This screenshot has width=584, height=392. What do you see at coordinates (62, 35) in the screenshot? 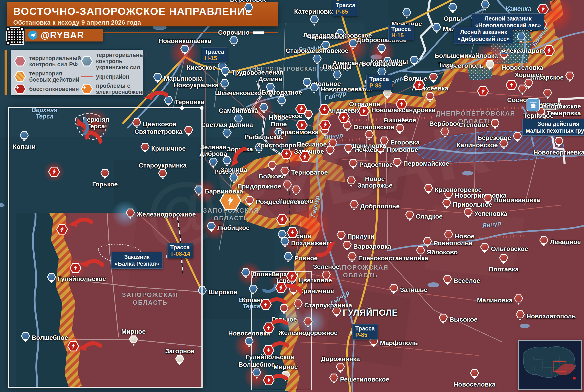
I see `channel-name: @RYBAR` at bounding box center [62, 35].